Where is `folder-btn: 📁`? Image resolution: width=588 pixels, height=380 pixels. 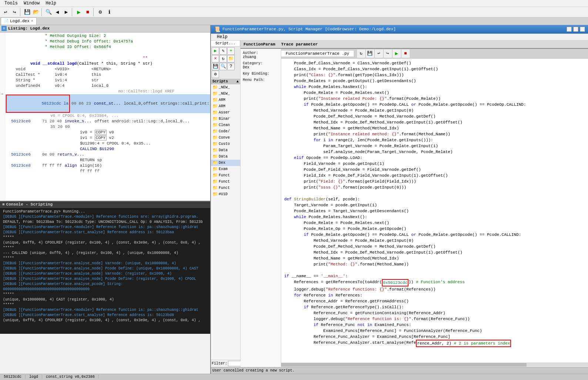 folder-btn: 📁 is located at coordinates (231, 59).